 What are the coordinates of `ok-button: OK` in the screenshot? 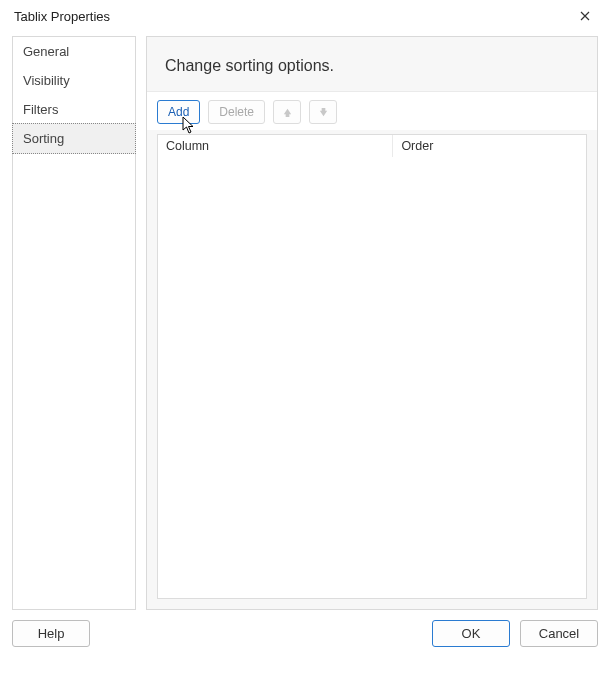 It's located at (471, 634).